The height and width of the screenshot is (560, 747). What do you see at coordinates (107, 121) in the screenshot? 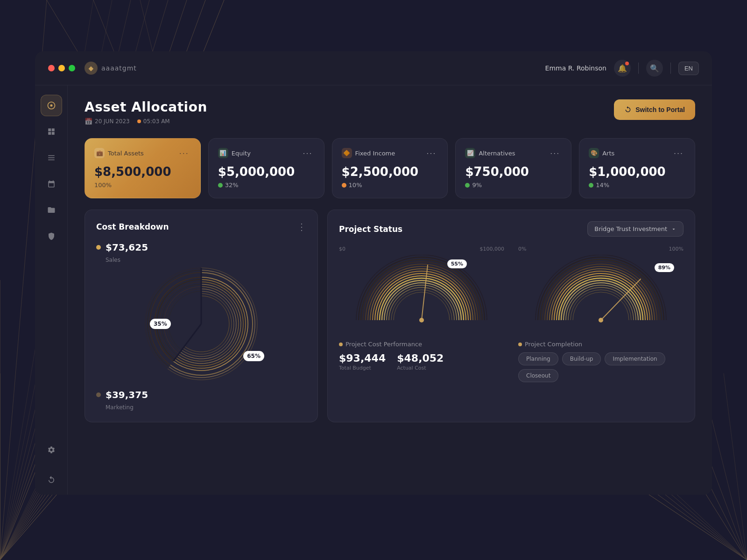
I see `page-date: 📅 20 JUN 2023` at bounding box center [107, 121].